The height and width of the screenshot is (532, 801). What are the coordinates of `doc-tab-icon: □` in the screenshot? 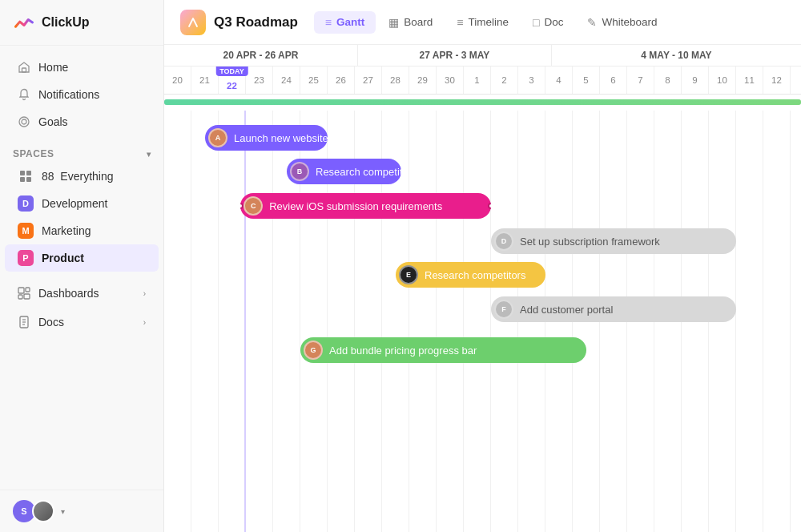 It's located at (536, 22).